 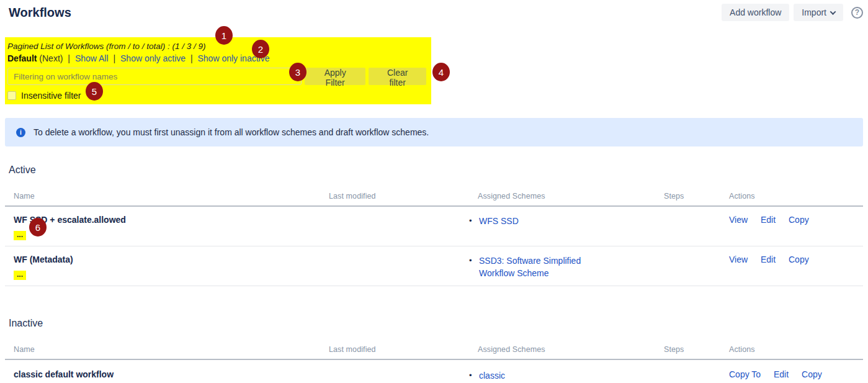 What do you see at coordinates (535, 267) in the screenshot?
I see `assigned-scheme-link: SSD3: Software Simplified Workflow Schem…` at bounding box center [535, 267].